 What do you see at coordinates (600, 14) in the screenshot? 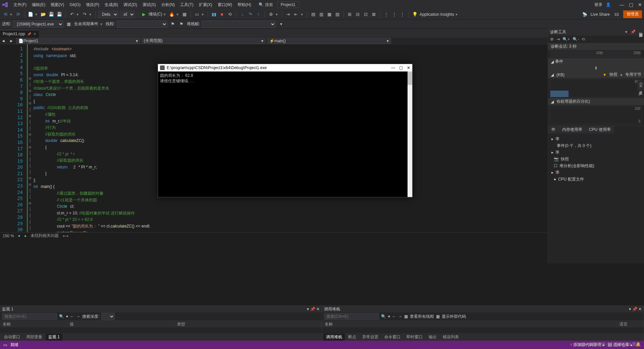
I see `live-share-label: Live Share` at bounding box center [600, 14].